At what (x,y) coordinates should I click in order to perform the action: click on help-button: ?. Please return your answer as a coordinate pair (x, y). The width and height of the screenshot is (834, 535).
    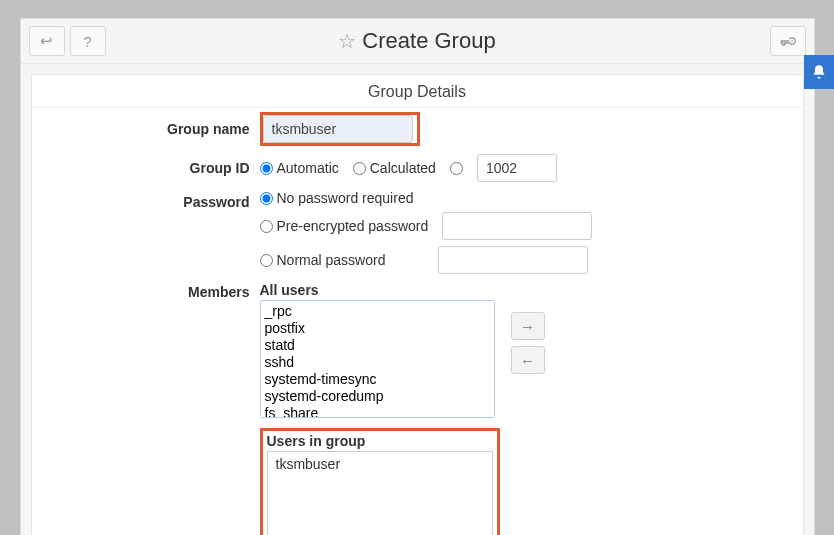
    Looking at the image, I should click on (88, 41).